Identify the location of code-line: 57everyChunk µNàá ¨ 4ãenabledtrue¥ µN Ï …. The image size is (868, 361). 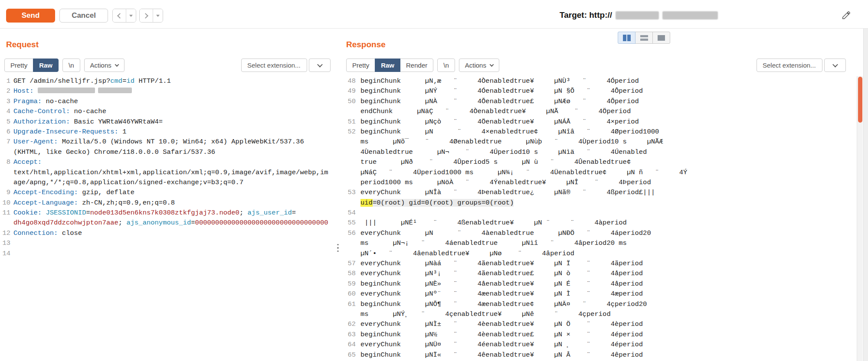
(603, 263).